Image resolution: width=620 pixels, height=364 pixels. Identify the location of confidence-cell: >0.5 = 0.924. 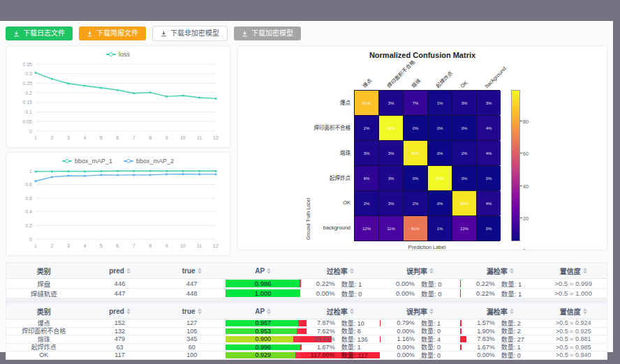
(574, 324).